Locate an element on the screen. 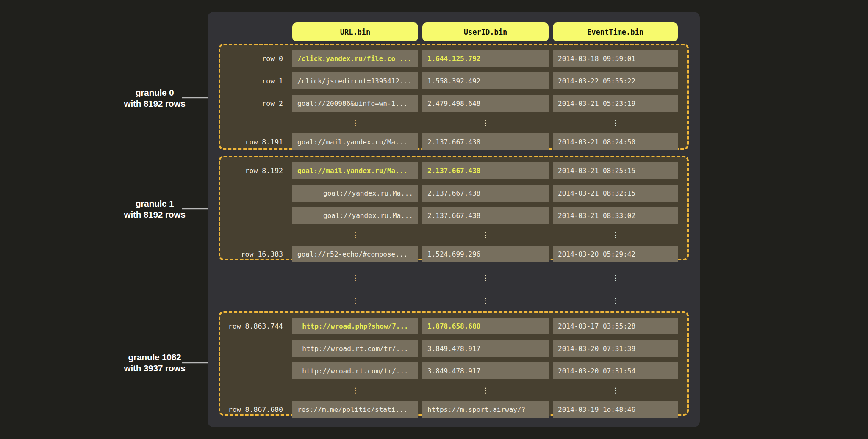  table-row: row 8.191goal://mail.yandex.ru/Ma...2.13… is located at coordinates (454, 142).